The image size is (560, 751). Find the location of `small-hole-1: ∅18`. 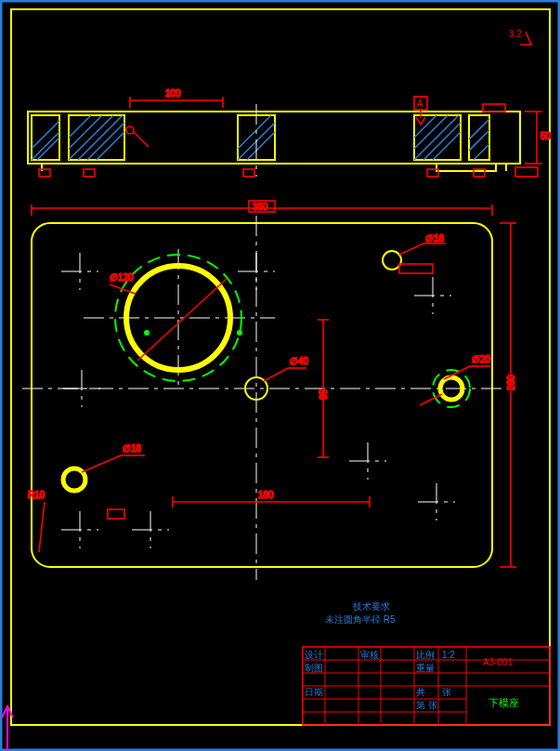

small-hole-1: ∅18 is located at coordinates (435, 238).